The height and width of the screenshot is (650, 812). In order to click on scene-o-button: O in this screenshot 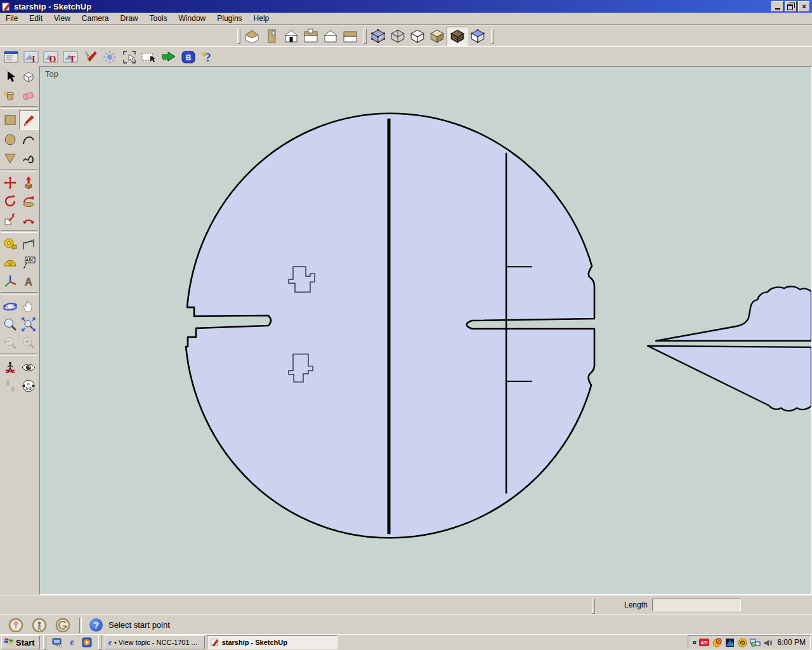, I will do `click(51, 57)`.